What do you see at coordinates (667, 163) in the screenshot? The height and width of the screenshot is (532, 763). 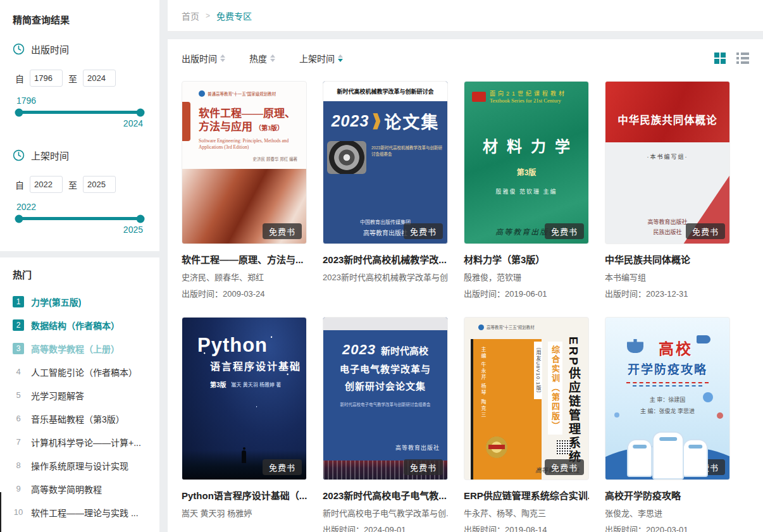 I see `book-cover: 中华民族共同体概论 ·本书编写组· 高等教育出版社 民族出版社 免费书` at bounding box center [667, 163].